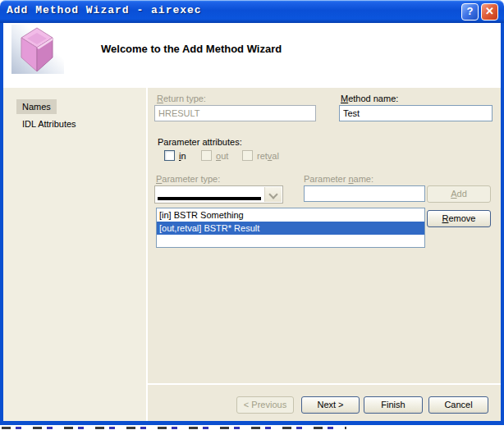  What do you see at coordinates (273, 194) in the screenshot?
I see `combo-drop-button` at bounding box center [273, 194].